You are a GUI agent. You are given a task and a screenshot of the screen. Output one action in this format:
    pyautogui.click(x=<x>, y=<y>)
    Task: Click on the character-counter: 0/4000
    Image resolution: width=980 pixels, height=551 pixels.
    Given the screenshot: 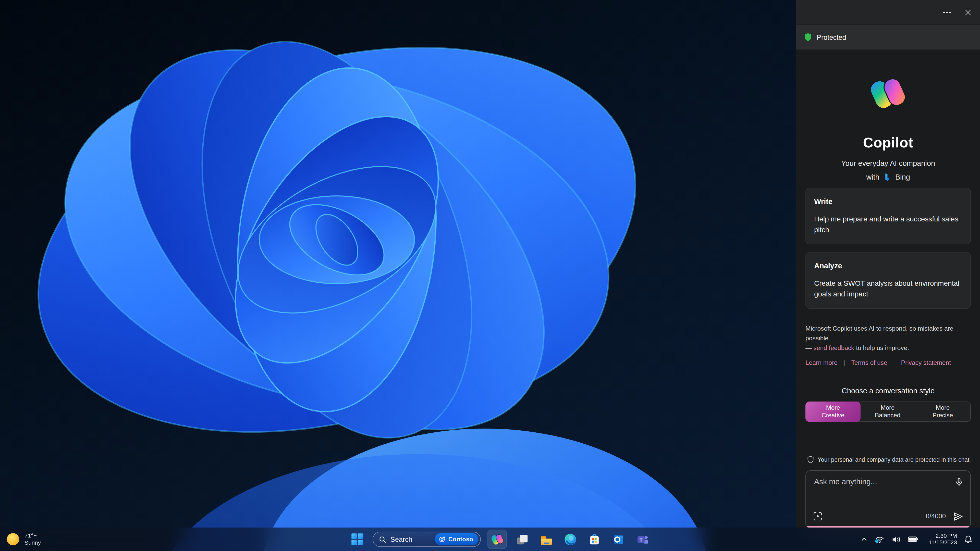 What is the action you would take?
    pyautogui.click(x=936, y=516)
    